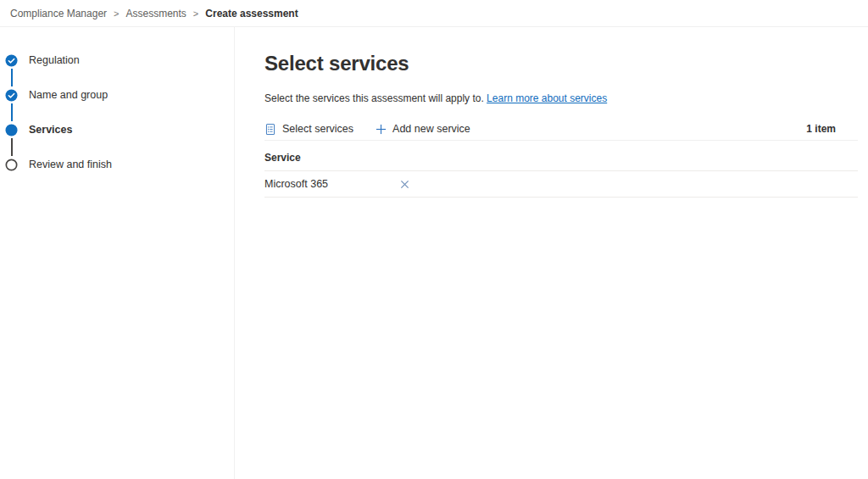  I want to click on wizard-step-services: Services, so click(120, 130).